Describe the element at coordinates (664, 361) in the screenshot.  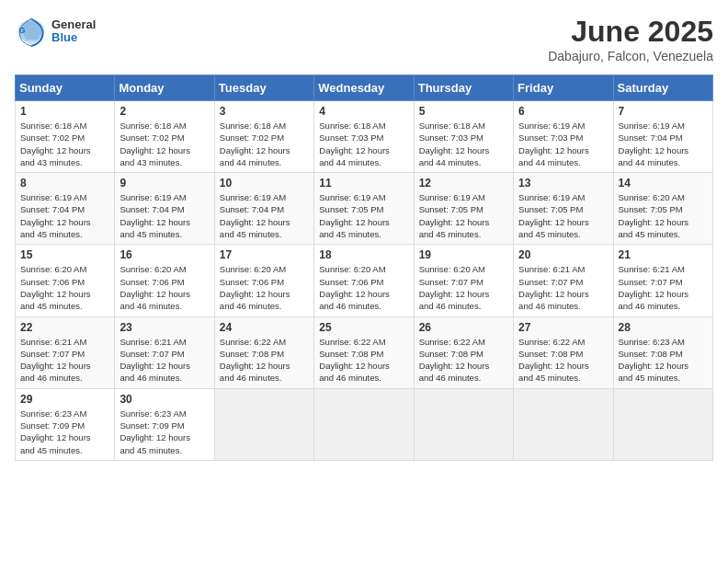
I see `day-info: Sunrise: 6:23 AM Sunset: 7:08 PM Dayligh…` at that location.